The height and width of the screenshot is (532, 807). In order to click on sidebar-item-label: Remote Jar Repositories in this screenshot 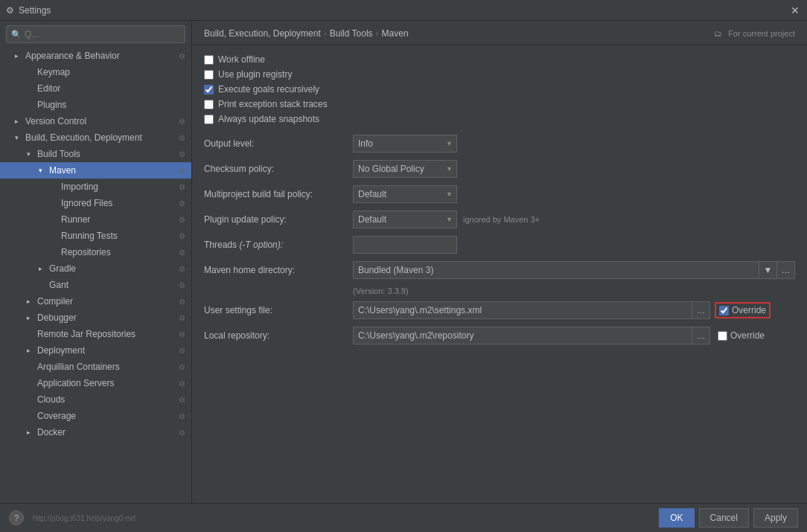, I will do `click(86, 334)`.